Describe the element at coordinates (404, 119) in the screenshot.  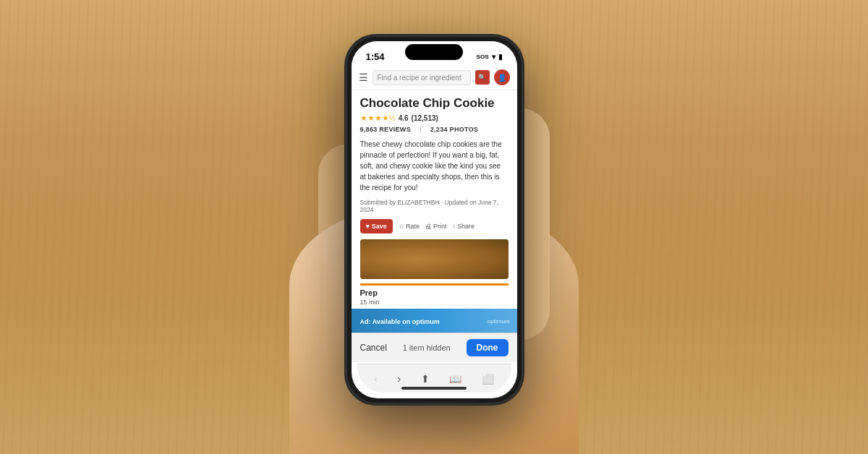
I see `rating-number: 4.6` at that location.